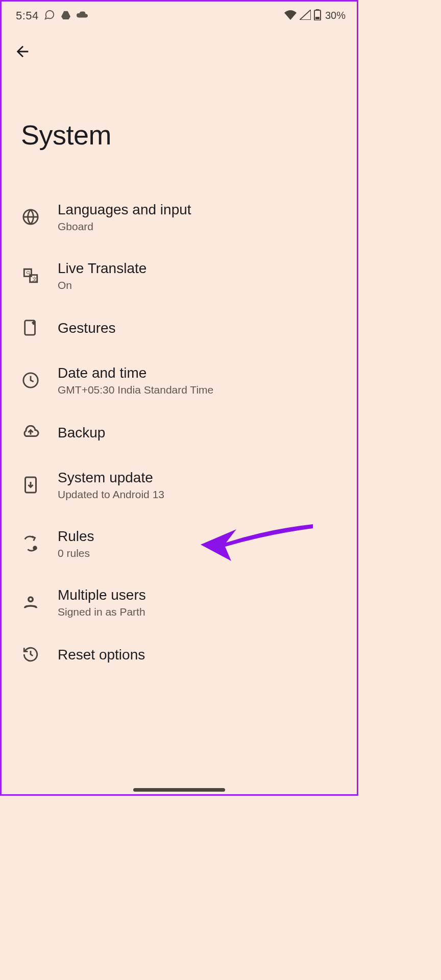 The width and height of the screenshot is (441, 980). What do you see at coordinates (35, 279) in the screenshot?
I see `svg-text: 文` at bounding box center [35, 279].